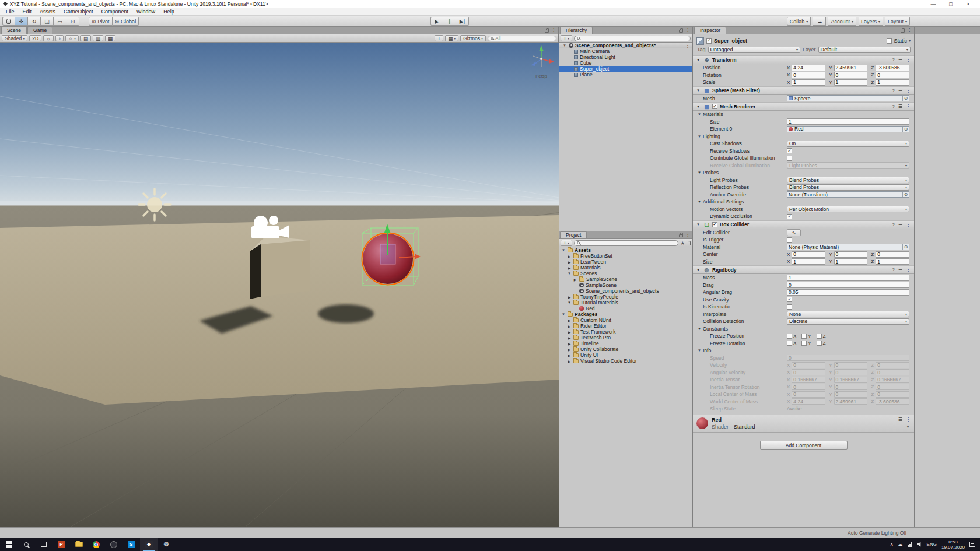  I want to click on create-asset-dropdown: +▾, so click(566, 243).